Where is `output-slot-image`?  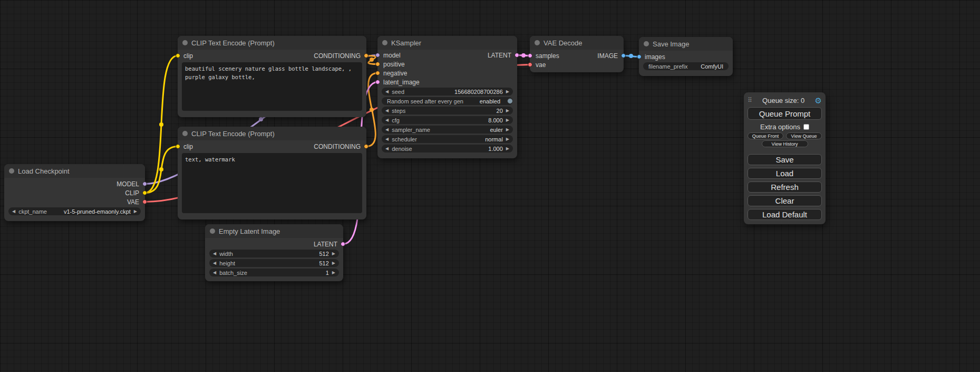 output-slot-image is located at coordinates (623, 56).